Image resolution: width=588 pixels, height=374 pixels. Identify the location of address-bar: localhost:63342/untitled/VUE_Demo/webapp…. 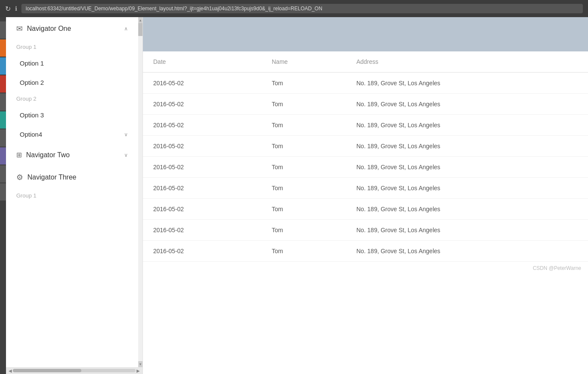
(302, 9).